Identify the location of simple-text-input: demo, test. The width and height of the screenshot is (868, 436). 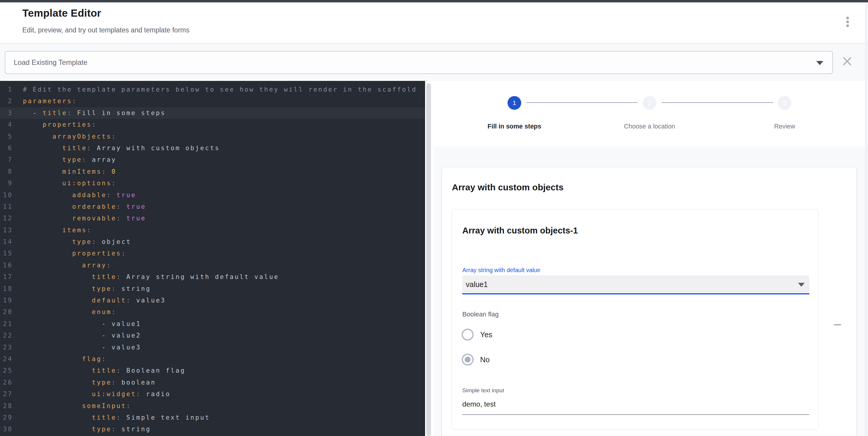
(479, 404).